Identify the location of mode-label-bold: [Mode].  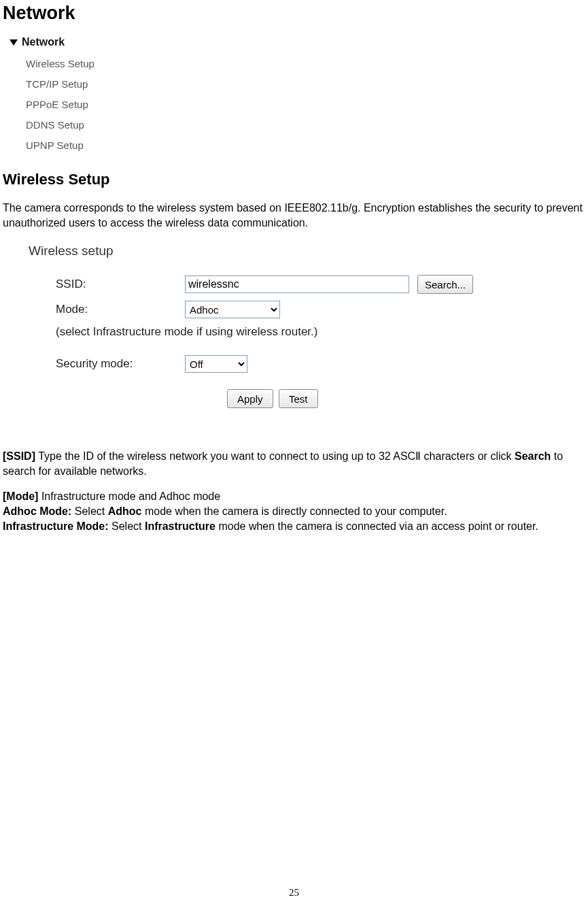
(20, 497).